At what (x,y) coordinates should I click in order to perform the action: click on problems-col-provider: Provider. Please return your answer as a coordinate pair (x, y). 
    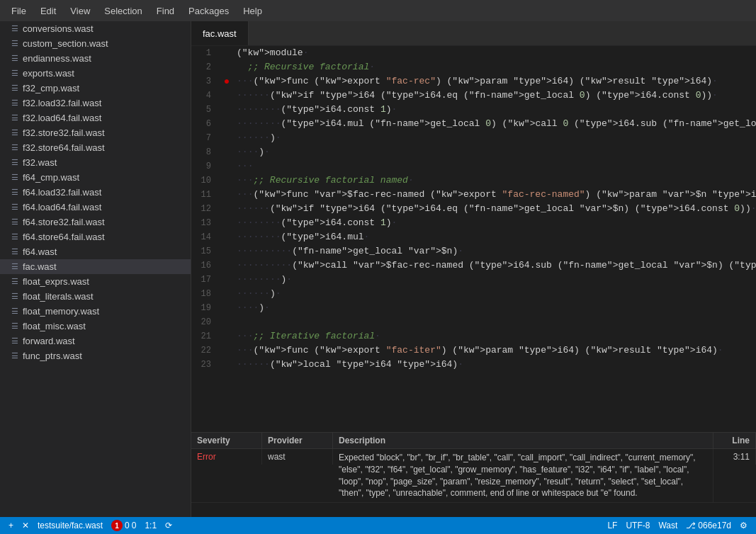
    Looking at the image, I should click on (298, 441).